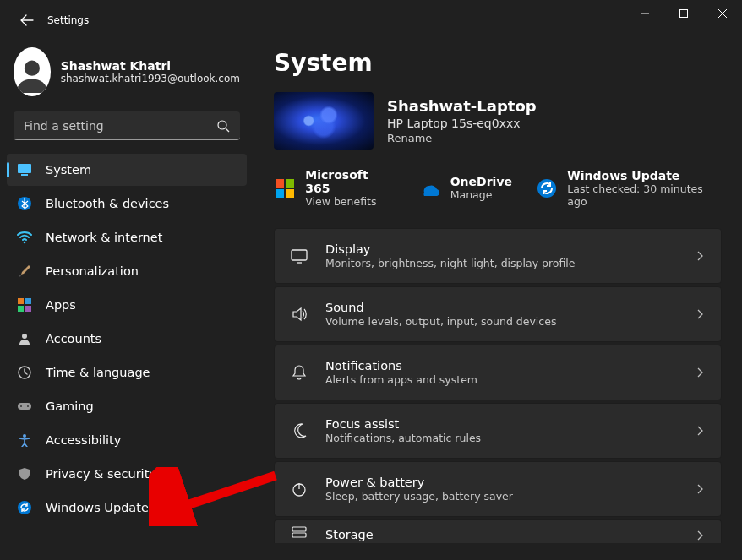 This screenshot has height=560, width=742. I want to click on quick-tiles: Microsoft 365 View benefits OneDrive Man…, so click(498, 188).